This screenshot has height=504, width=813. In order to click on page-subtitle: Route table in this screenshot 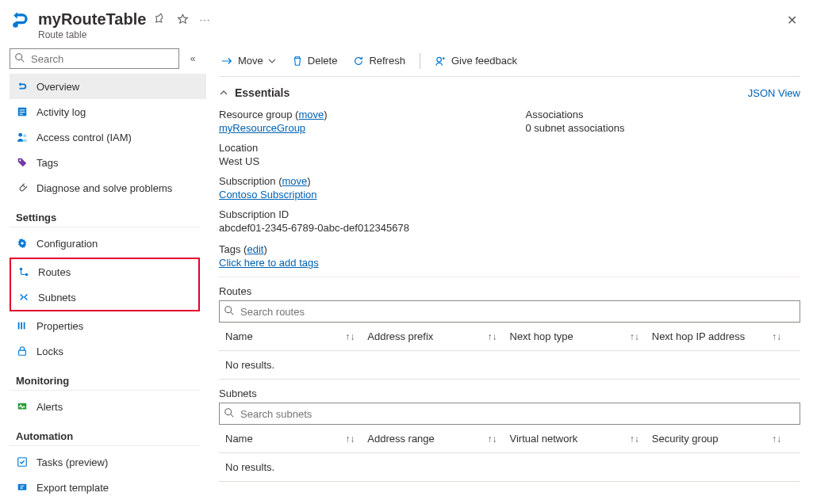, I will do `click(92, 35)`.